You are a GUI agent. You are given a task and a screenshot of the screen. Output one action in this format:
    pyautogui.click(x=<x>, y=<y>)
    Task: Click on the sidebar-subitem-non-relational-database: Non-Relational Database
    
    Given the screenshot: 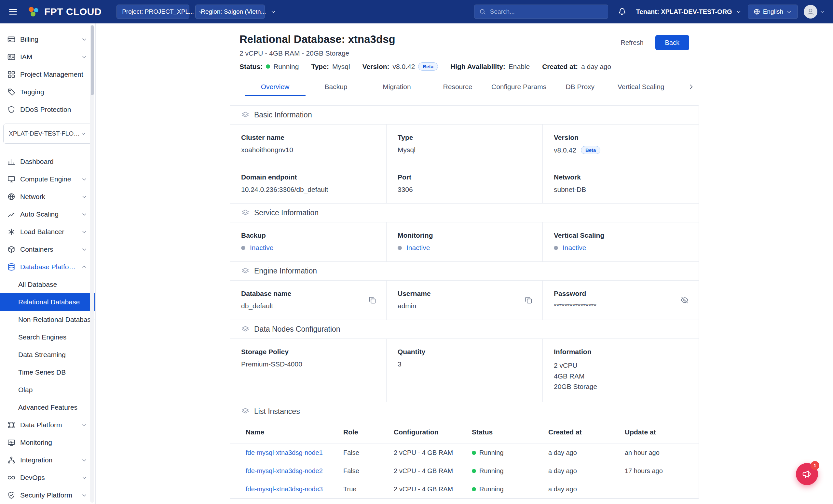 What is the action you would take?
    pyautogui.click(x=48, y=320)
    